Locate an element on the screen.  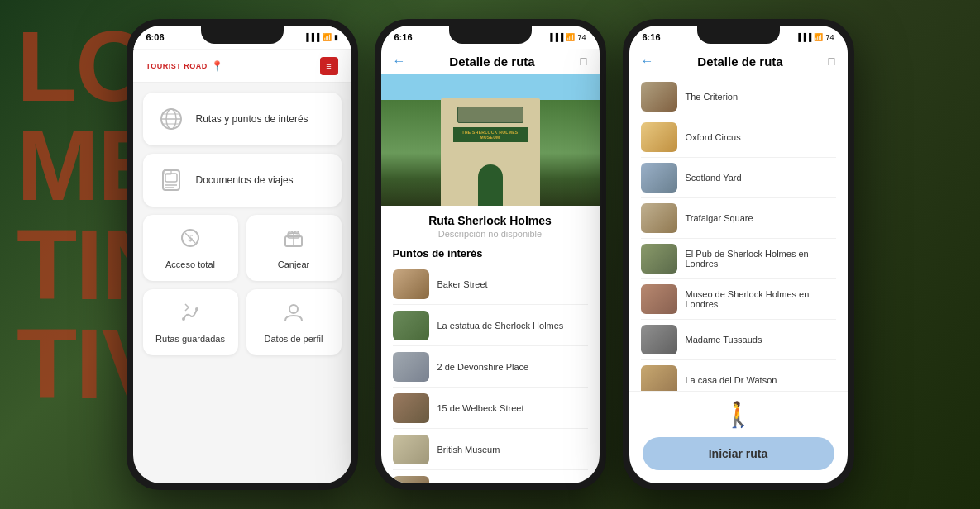
poi-item-p3-criterion2: The Criterion is located at coordinates (739, 98).